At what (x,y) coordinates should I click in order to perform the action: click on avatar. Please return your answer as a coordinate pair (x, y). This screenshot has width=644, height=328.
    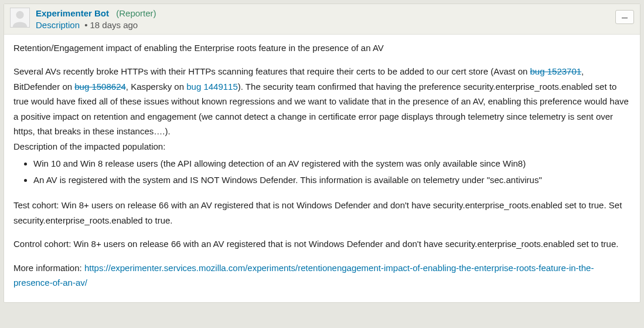
    Looking at the image, I should click on (20, 18).